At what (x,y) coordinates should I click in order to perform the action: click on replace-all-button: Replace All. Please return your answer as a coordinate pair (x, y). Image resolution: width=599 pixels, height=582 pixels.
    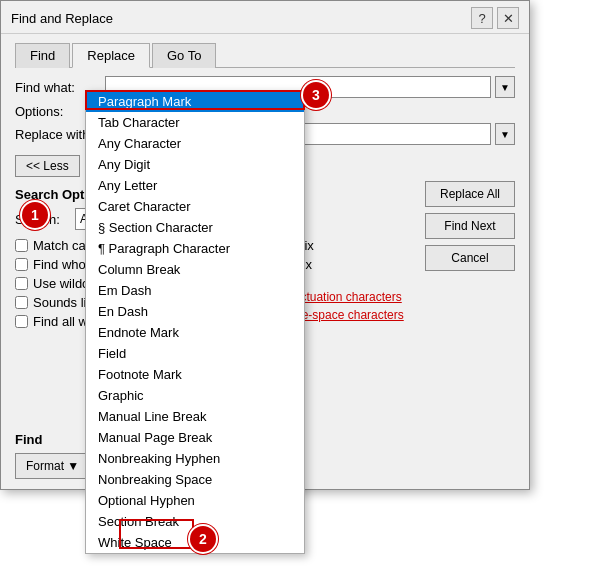
    Looking at the image, I should click on (470, 194).